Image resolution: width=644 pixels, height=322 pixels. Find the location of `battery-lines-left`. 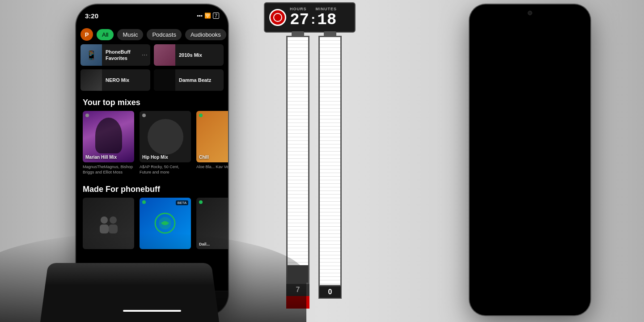

battery-lines-left is located at coordinates (298, 160).